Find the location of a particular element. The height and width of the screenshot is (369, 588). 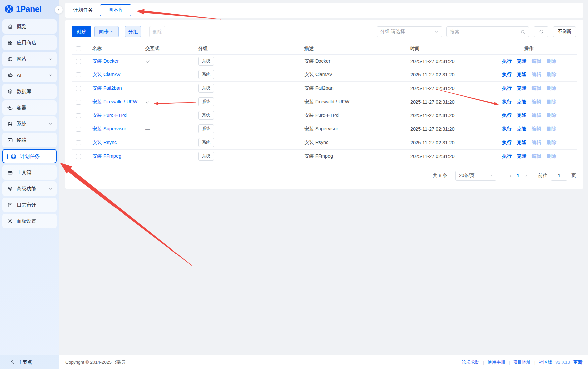

server-icon is located at coordinates (10, 124).